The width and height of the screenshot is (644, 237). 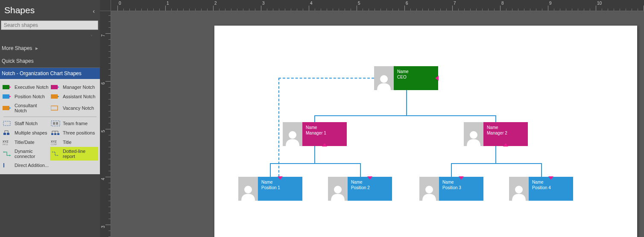 I want to click on shape-direct-addition: Direct Addition..., so click(x=26, y=165).